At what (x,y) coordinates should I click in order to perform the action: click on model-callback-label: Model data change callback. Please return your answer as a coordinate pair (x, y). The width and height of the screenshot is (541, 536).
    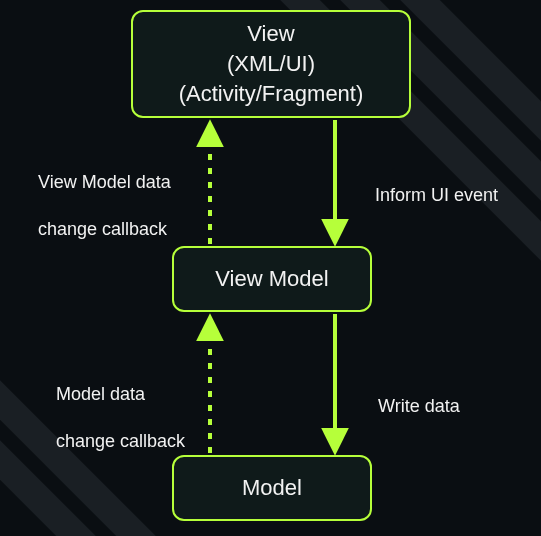
    Looking at the image, I should click on (110, 418).